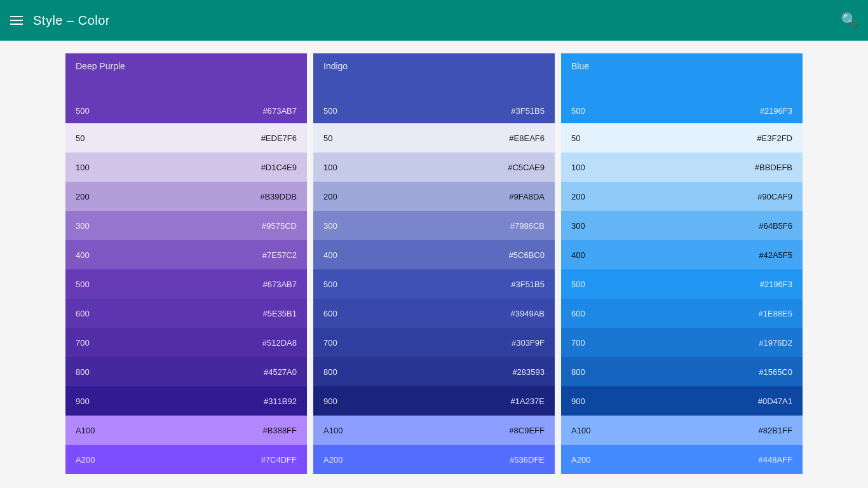 The image size is (868, 488). What do you see at coordinates (186, 430) in the screenshot?
I see `color-row: A100#B388FF` at bounding box center [186, 430].